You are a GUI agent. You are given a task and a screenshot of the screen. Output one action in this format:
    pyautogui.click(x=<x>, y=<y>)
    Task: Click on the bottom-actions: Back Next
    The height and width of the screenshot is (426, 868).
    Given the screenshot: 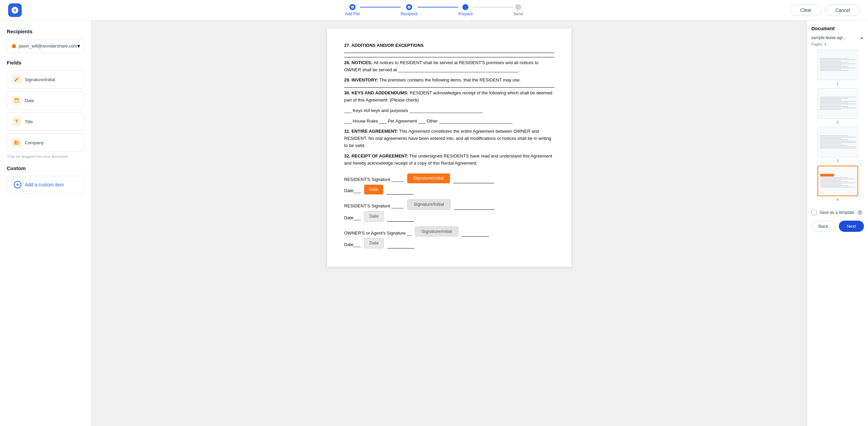 What is the action you would take?
    pyautogui.click(x=837, y=226)
    